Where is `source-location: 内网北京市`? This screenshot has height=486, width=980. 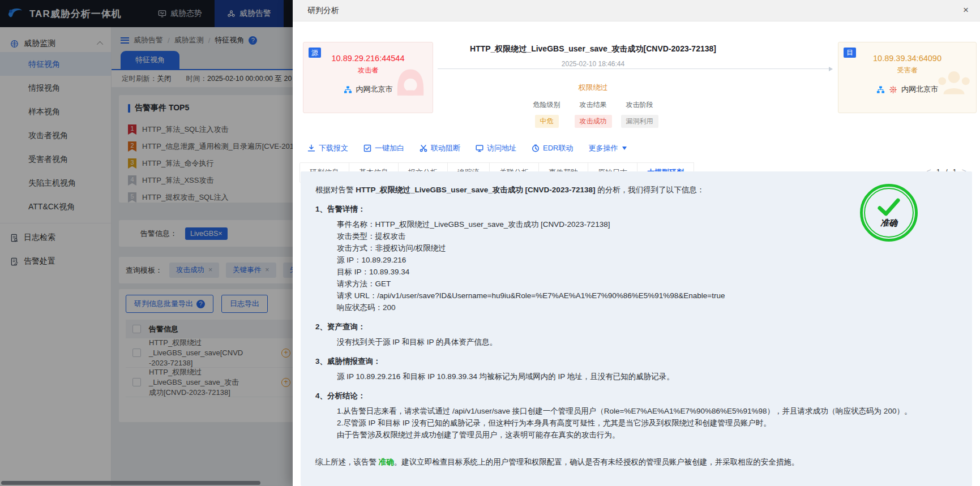 source-location: 内网北京市 is located at coordinates (375, 89).